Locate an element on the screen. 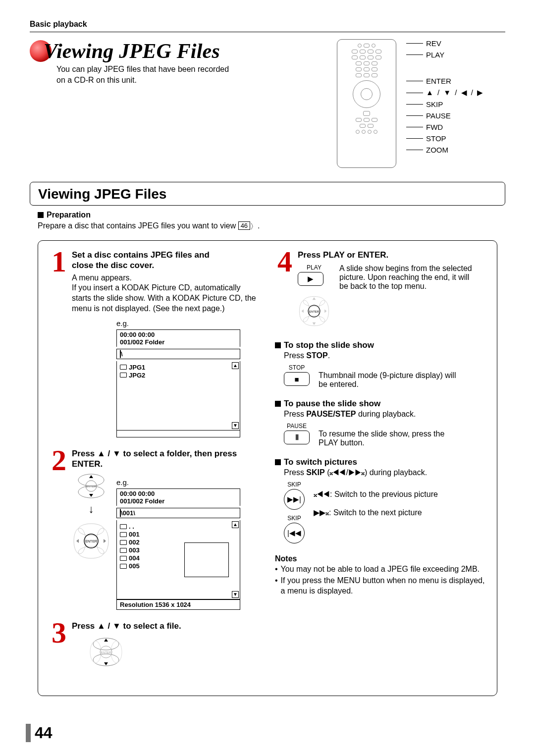 The image size is (535, 756). stop-slideshow-heading: To stop the slide show is located at coordinates (329, 345).